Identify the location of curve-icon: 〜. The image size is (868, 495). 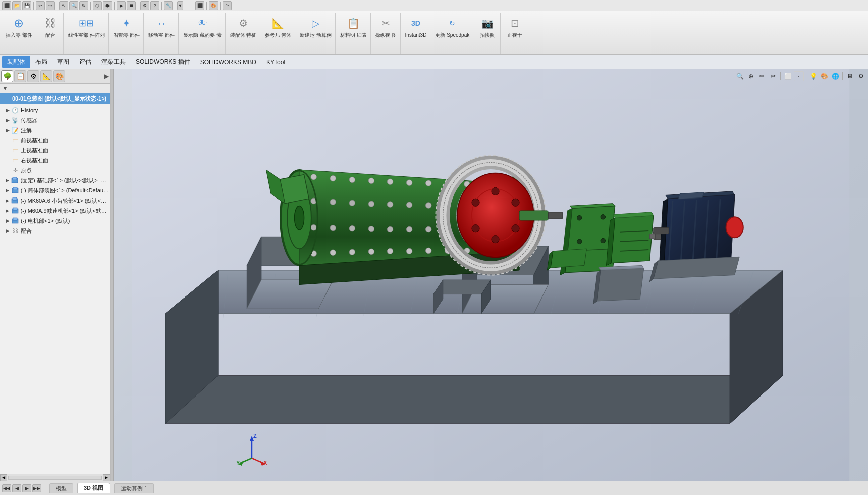
(227, 6).